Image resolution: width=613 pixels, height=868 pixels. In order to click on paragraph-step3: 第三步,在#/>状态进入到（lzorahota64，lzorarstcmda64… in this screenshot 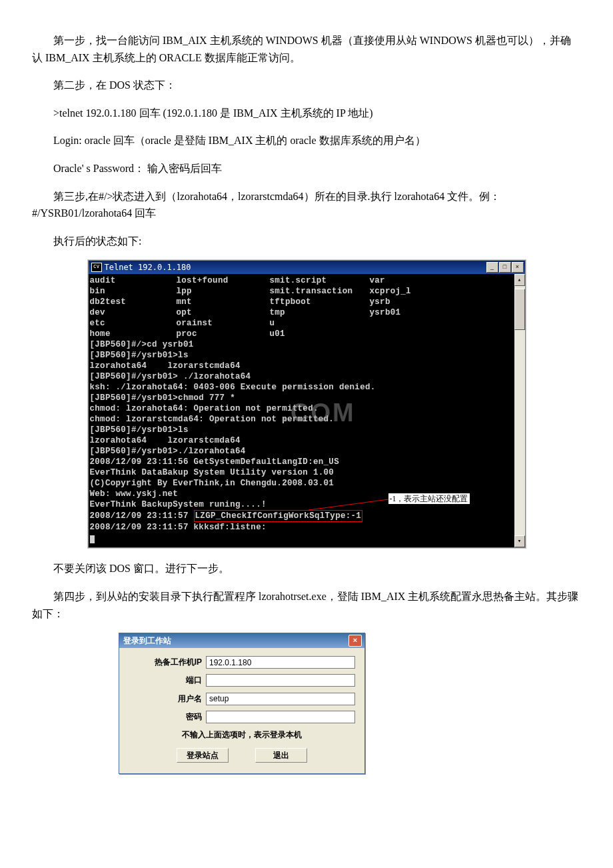, I will do `click(306, 205)`.